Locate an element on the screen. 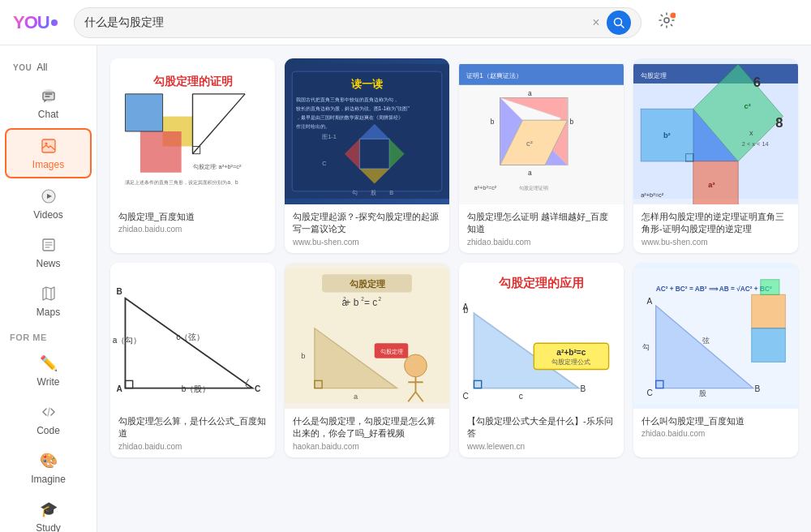 The height and width of the screenshot is (532, 811). search-input is located at coordinates (339, 23).